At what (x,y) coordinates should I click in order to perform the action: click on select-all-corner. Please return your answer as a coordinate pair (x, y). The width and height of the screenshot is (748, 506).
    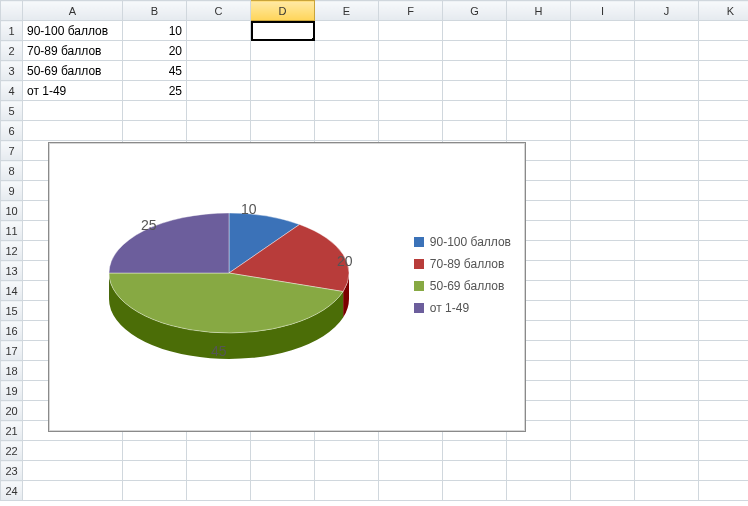
    Looking at the image, I should click on (12, 11).